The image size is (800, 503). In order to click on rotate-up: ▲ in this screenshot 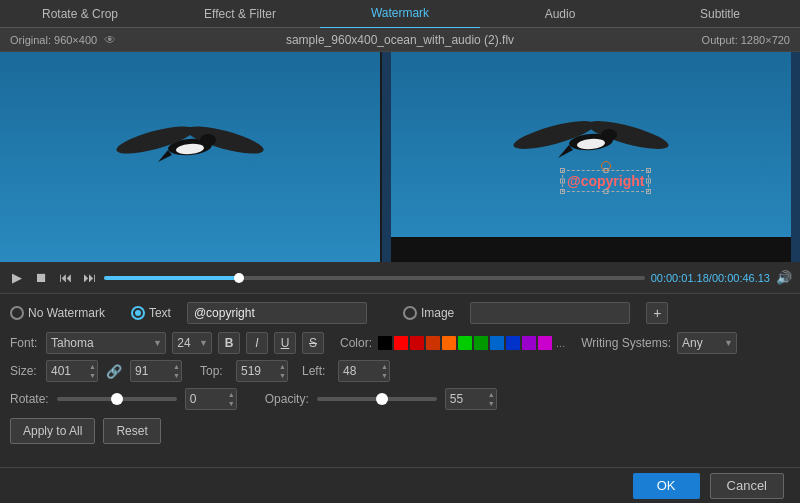, I will do `click(232, 394)`.